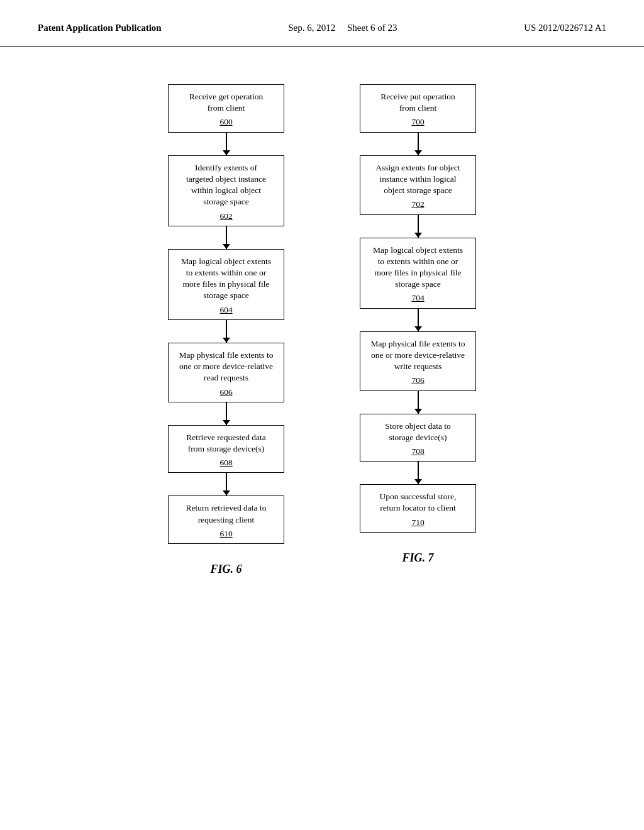 The image size is (644, 830). I want to click on box-602: Identify extents oftargeted object insta…, so click(226, 191).